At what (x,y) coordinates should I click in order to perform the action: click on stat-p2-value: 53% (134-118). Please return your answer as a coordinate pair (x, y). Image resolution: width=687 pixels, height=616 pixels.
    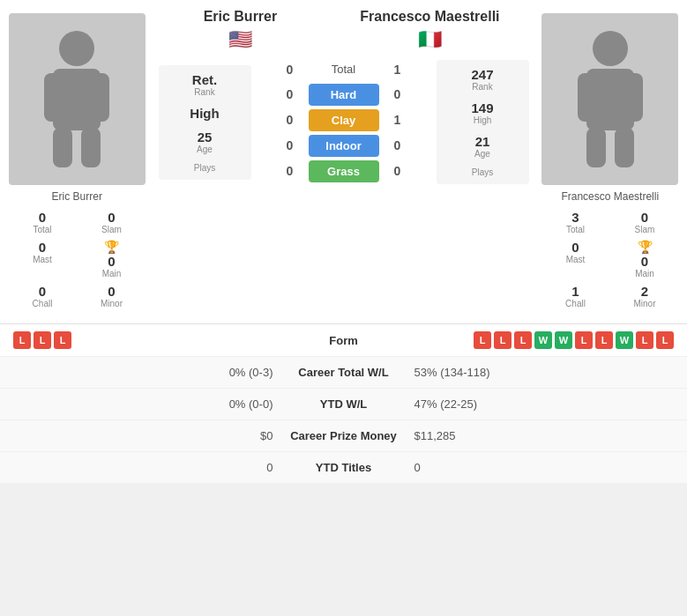
    Looking at the image, I should click on (545, 372).